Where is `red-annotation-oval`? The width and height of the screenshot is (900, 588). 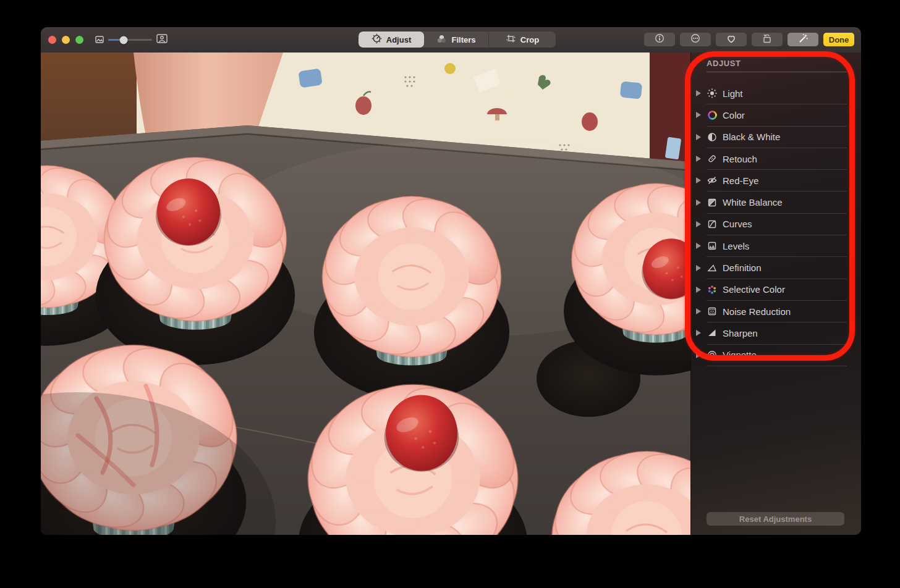
red-annotation-oval is located at coordinates (770, 206).